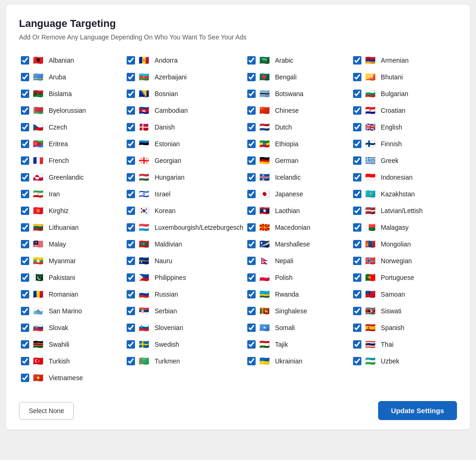 This screenshot has height=460, width=476. I want to click on checkbox-korean, so click(131, 211).